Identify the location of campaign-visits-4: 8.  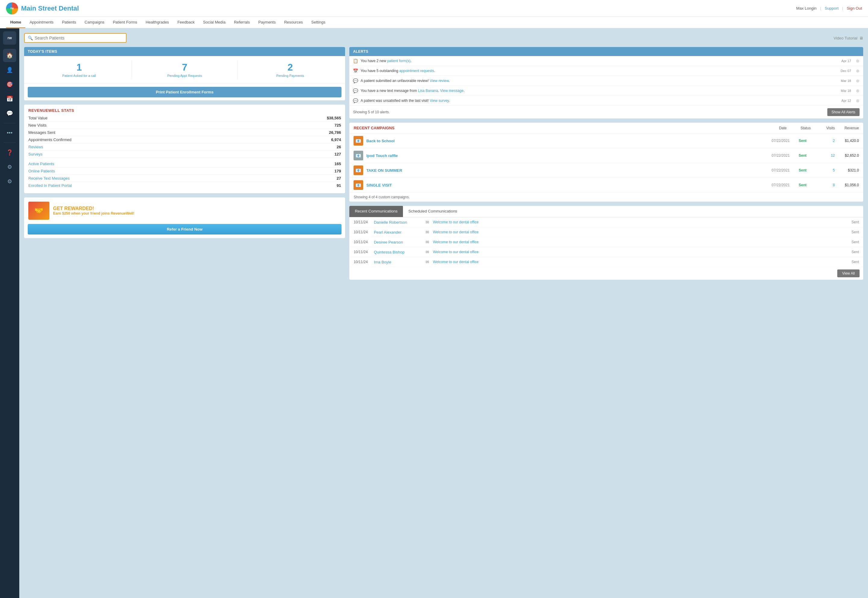
(827, 185).